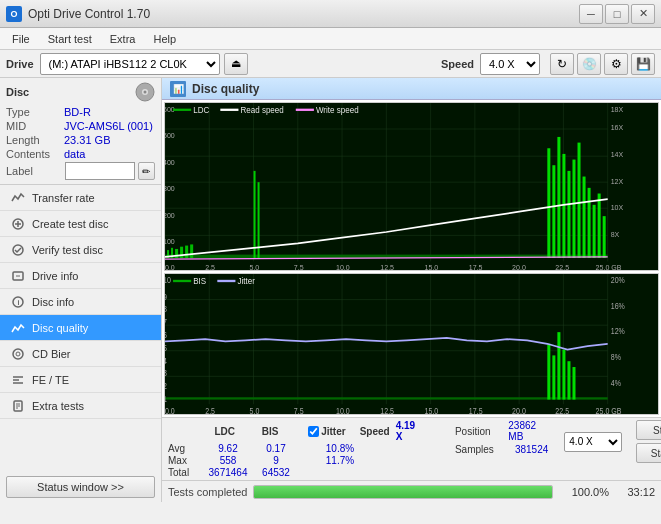 This screenshot has height=524, width=661. I want to click on sidebar-item-disc-quality: Disc quality, so click(80, 328).